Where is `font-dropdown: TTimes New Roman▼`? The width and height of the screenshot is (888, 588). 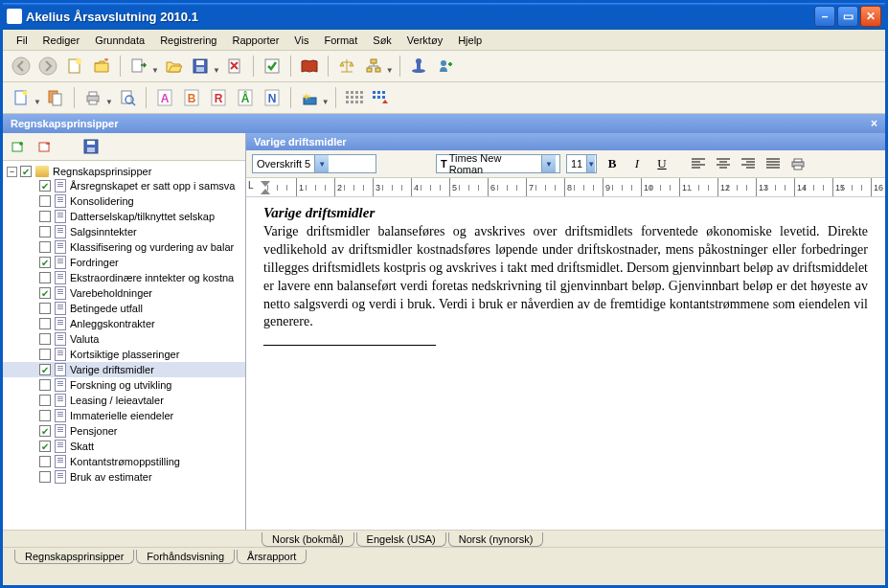 font-dropdown: TTimes New Roman▼ is located at coordinates (498, 164).